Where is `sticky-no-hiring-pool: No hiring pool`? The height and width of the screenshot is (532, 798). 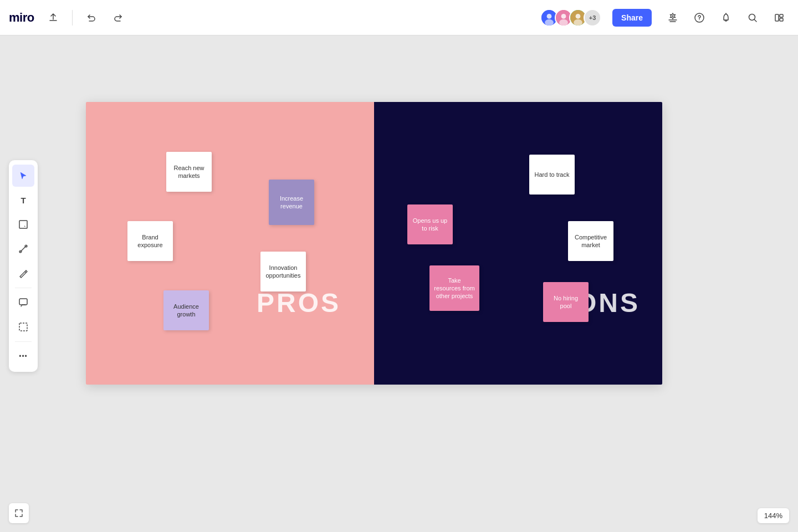 sticky-no-hiring-pool: No hiring pool is located at coordinates (566, 302).